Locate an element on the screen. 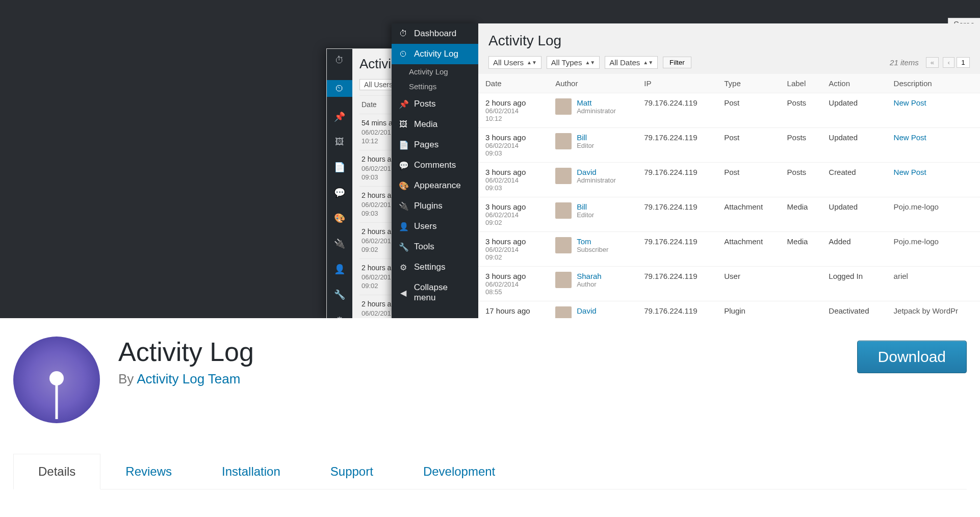  col-ip: IP is located at coordinates (677, 84).